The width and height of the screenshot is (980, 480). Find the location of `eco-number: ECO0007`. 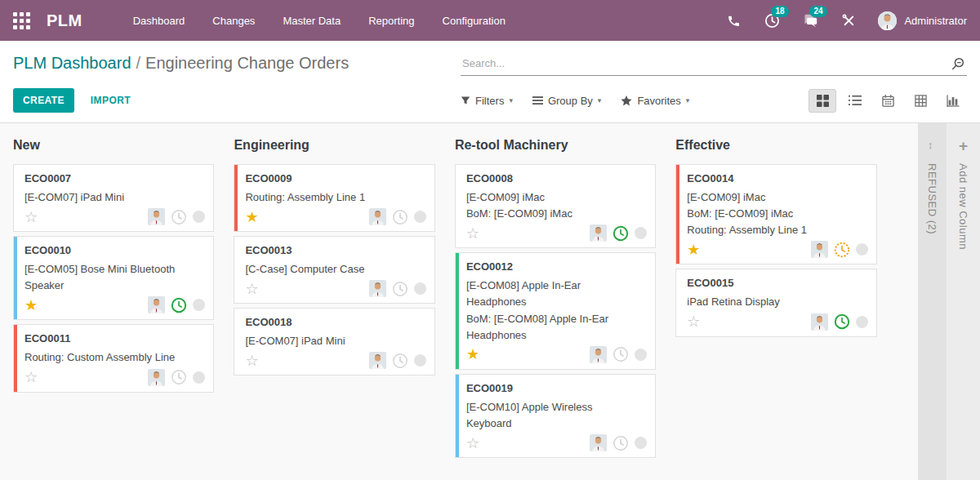

eco-number: ECO0007 is located at coordinates (114, 178).